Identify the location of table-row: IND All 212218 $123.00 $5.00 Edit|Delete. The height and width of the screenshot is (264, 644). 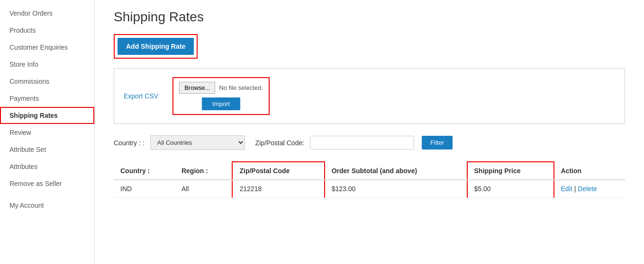
(370, 189).